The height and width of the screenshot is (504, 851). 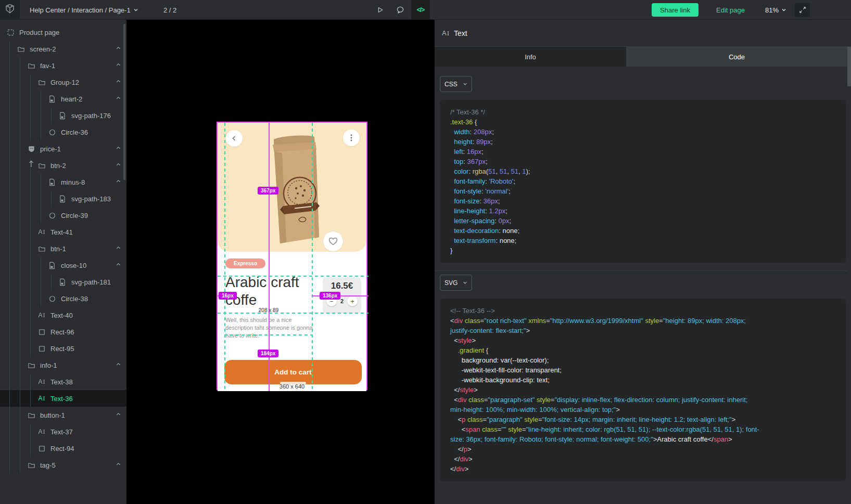 What do you see at coordinates (643, 449) in the screenshot?
I see `code-line: </p>` at bounding box center [643, 449].